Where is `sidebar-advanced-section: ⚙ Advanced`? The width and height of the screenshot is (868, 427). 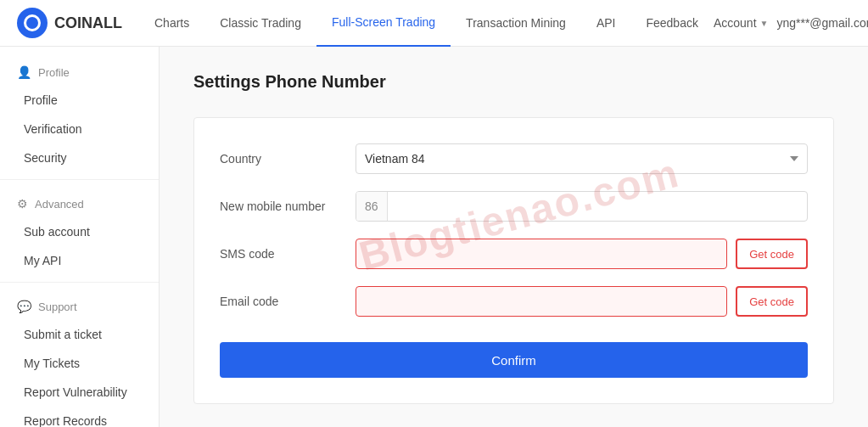 sidebar-advanced-section: ⚙ Advanced is located at coordinates (80, 202).